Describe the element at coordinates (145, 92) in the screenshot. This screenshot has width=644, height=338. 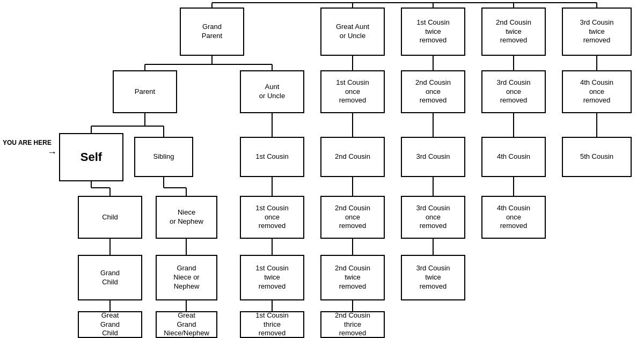
I see `box-parent: Parent` at that location.